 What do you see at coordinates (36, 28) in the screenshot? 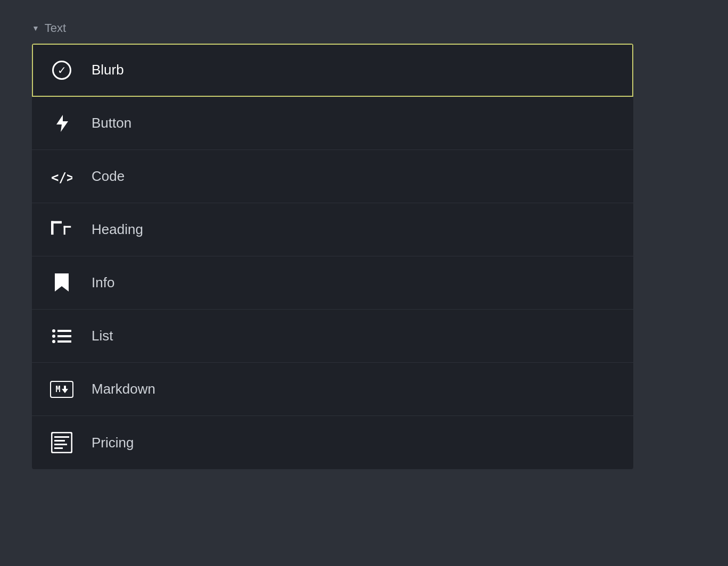
I see `section-chevron: ▼` at bounding box center [36, 28].